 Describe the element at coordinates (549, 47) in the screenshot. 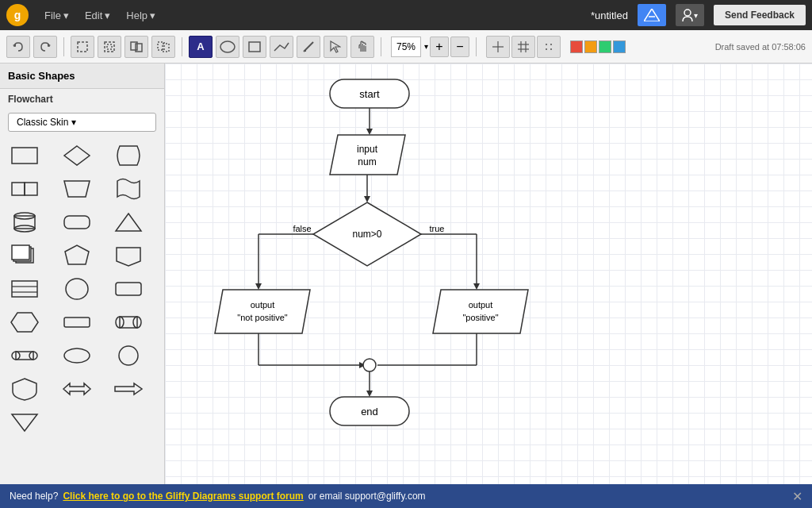

I see `grid-btn3` at that location.